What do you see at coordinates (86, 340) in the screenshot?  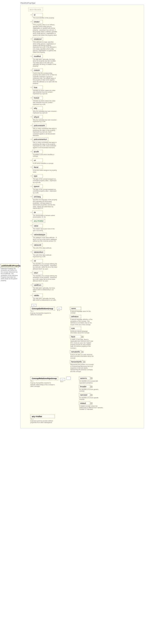 I see `group-0: ConceptDefinitionGroup0..∞A group of pro…` at bounding box center [86, 340].